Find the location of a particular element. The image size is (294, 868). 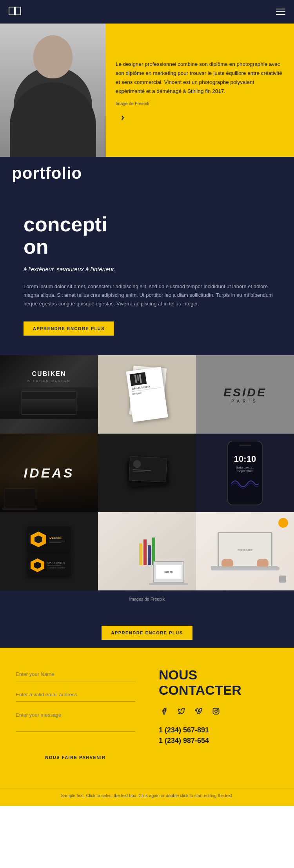

paris-text: PARIS is located at coordinates (245, 401).